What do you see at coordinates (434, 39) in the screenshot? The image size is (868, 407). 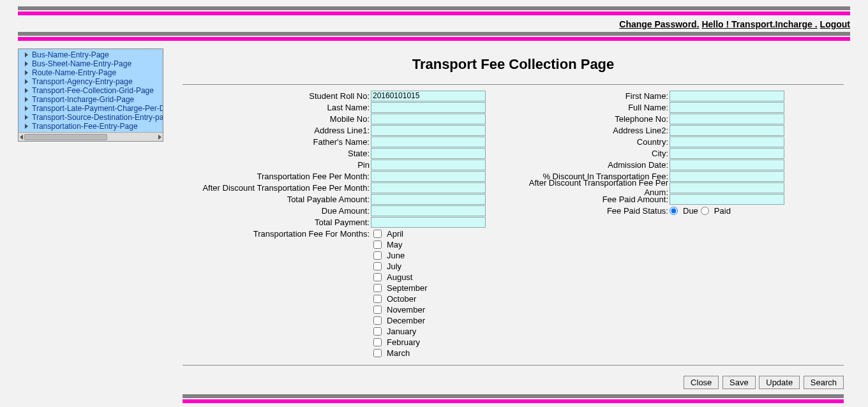 I see `mid-stripe-pink` at bounding box center [434, 39].